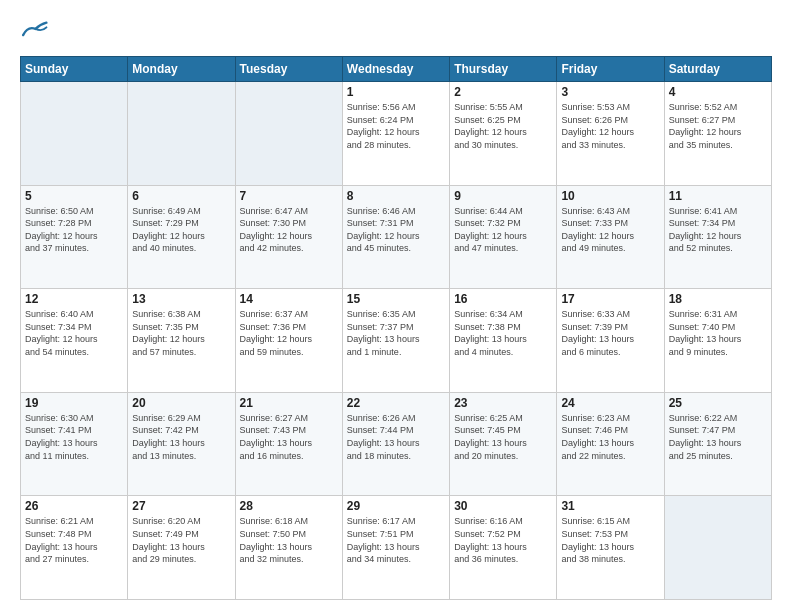  I want to click on calendar-cell: 6Sunrise: 6:49 AM Sunset: 7:29 PM Daylig…, so click(182, 237).